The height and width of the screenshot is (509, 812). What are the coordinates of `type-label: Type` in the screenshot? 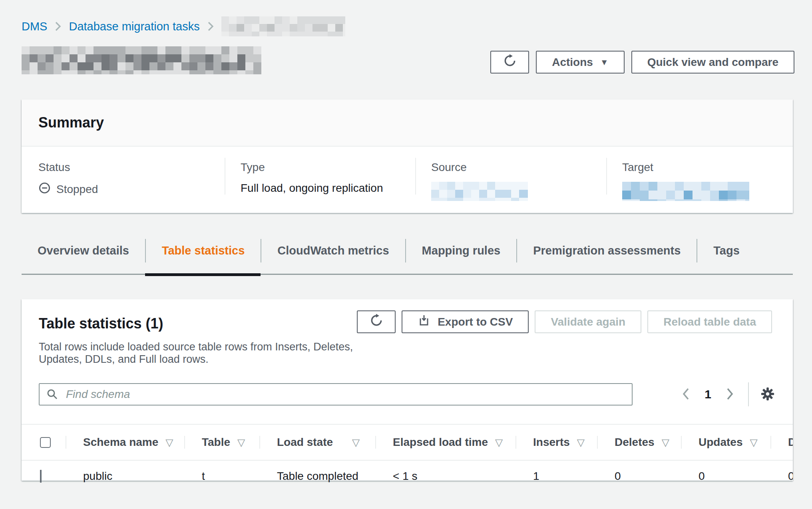 It's located at (324, 167).